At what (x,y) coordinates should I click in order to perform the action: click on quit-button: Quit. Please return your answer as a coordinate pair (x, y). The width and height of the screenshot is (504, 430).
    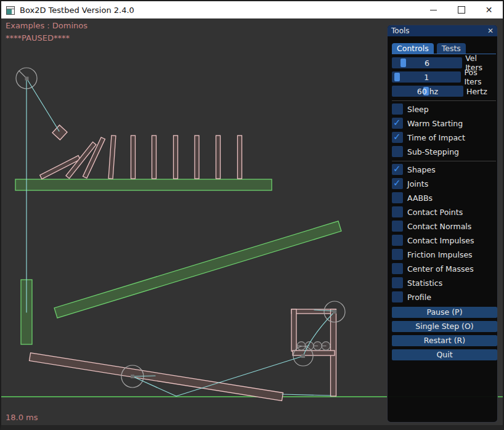
    Looking at the image, I should click on (445, 355).